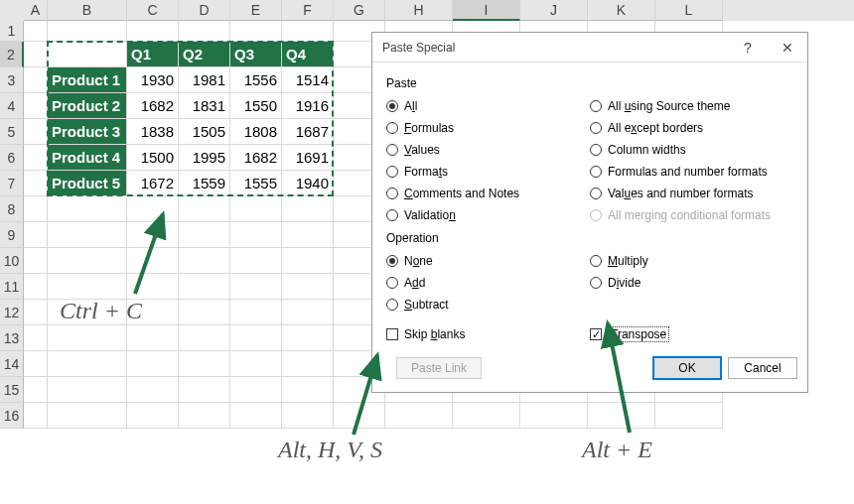  Describe the element at coordinates (205, 10) in the screenshot. I see `col-header-D: D` at that location.